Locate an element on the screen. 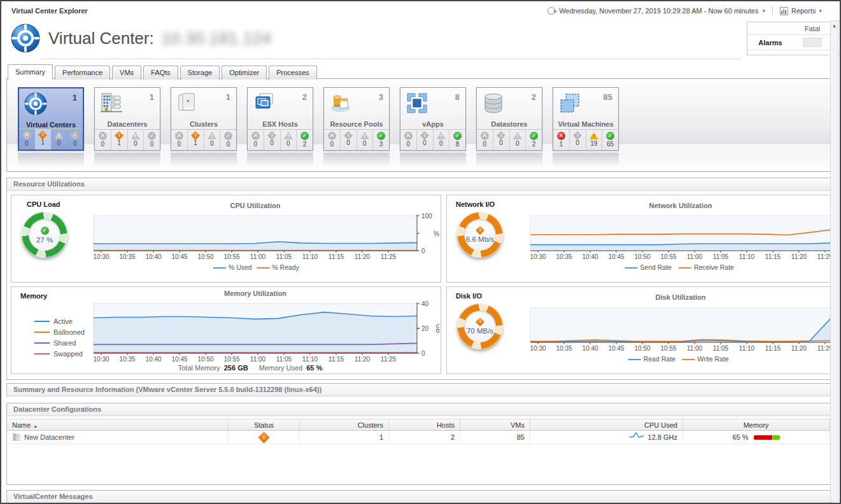  virtual-machine-icon is located at coordinates (570, 104).